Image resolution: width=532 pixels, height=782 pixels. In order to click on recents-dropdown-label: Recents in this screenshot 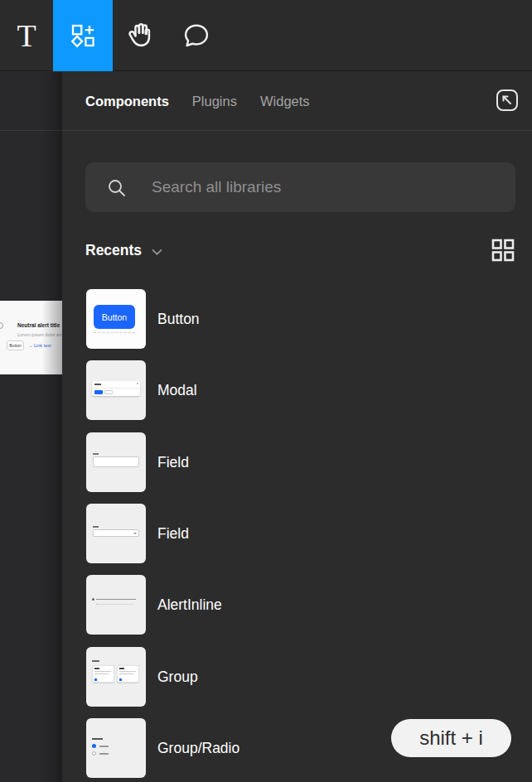, I will do `click(114, 250)`.